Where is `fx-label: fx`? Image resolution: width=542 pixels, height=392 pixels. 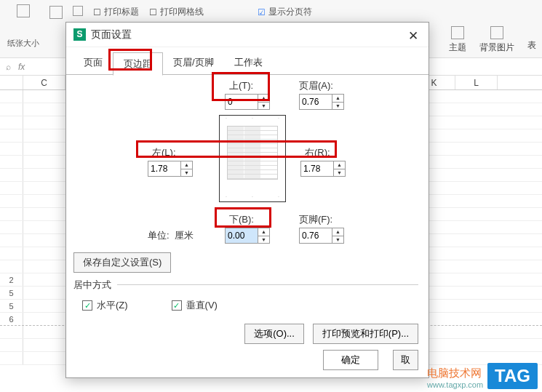 fx-label: fx is located at coordinates (22, 67).